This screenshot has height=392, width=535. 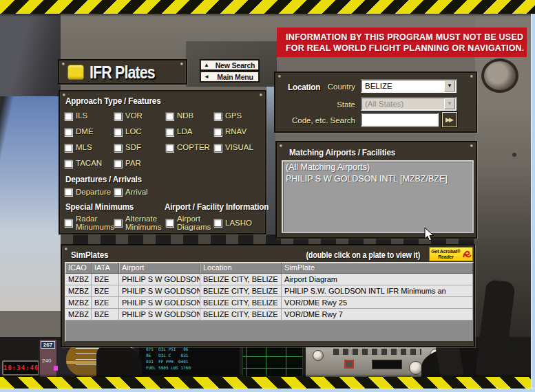 What do you see at coordinates (165, 192) in the screenshot?
I see `departures-checkbox-row: Departure Arrival` at bounding box center [165, 192].